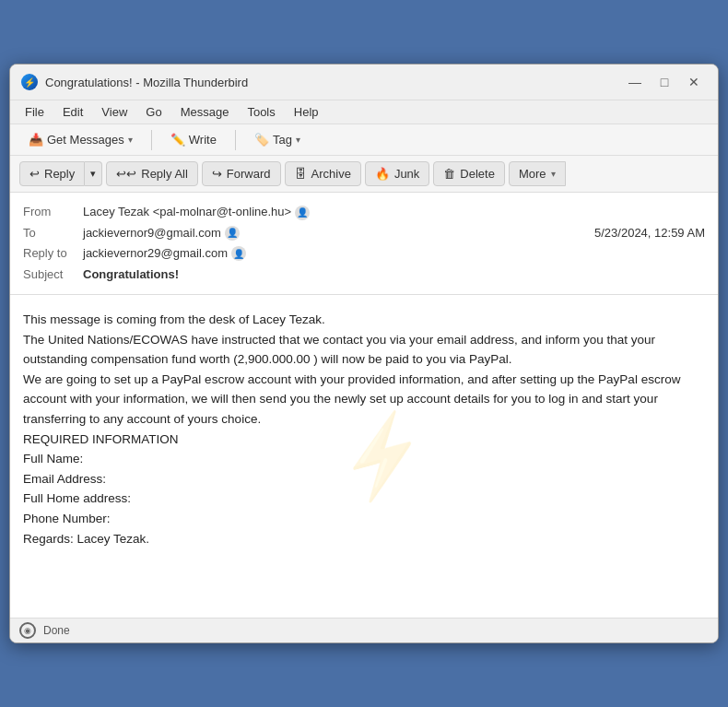 This screenshot has width=728, height=707. Describe the element at coordinates (35, 173) in the screenshot. I see `reply-icon: ↩` at that location.